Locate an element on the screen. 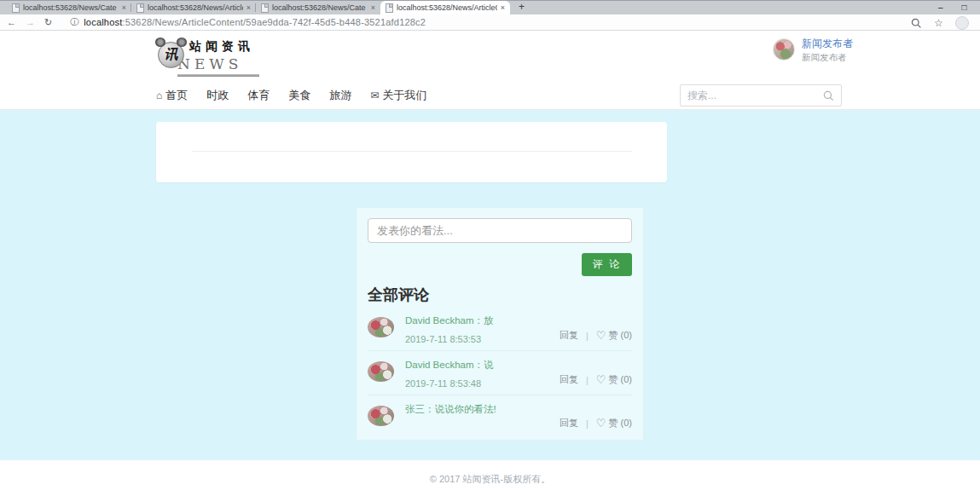 The width and height of the screenshot is (980, 490). comment-timestamp: 2019-7-11 8:53:48 is located at coordinates (483, 383).